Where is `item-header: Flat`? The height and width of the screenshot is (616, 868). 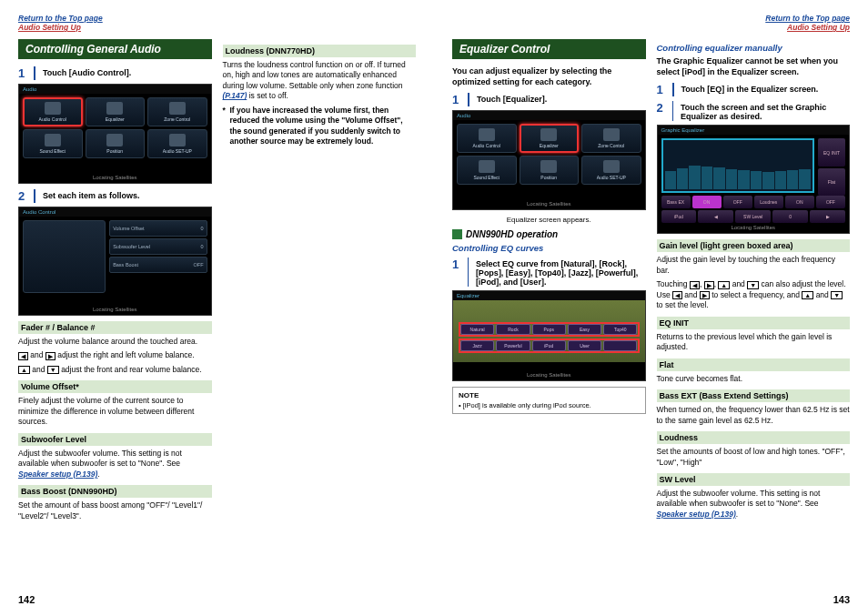
item-header: Flat is located at coordinates (753, 365).